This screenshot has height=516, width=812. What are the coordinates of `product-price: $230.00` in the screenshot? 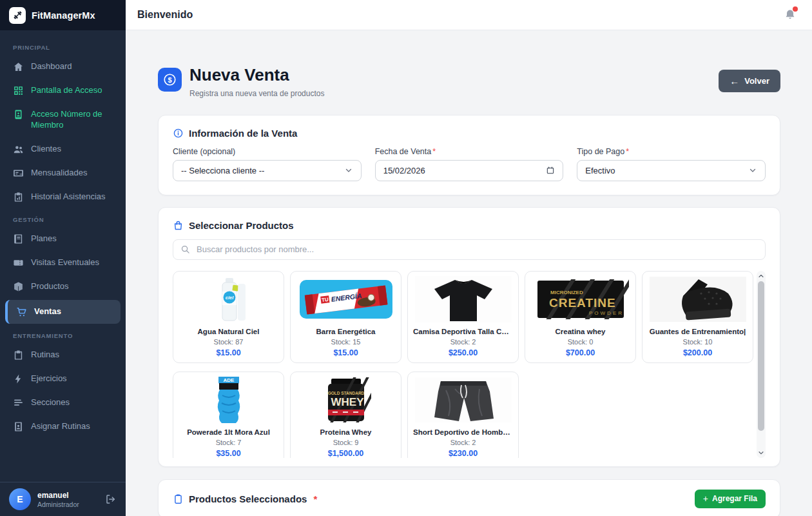 It's located at (463, 453).